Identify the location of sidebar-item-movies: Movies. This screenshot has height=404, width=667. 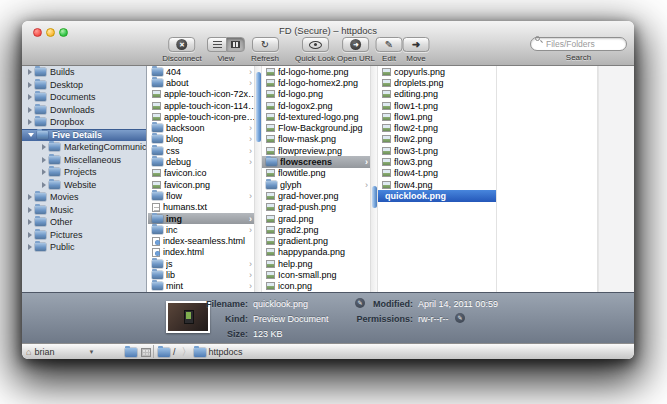
(84, 198).